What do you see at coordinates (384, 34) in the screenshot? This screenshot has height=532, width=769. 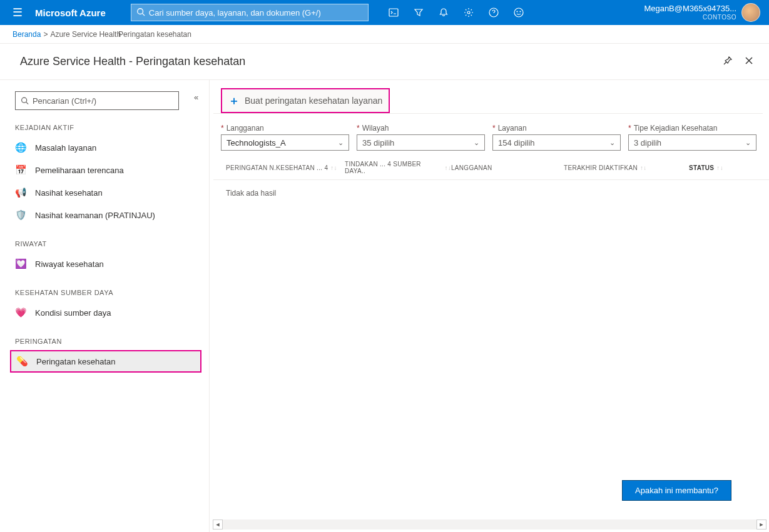 I see `breadcrumb: Beranda > Azure Service Health Peringata…` at bounding box center [384, 34].